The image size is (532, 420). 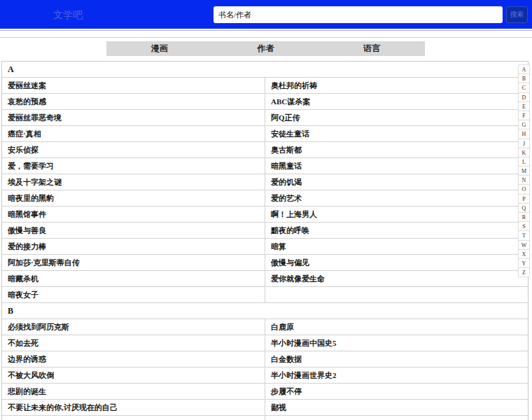 What do you see at coordinates (133, 359) in the screenshot?
I see `book-title: 边界的诱惑` at bounding box center [133, 359].